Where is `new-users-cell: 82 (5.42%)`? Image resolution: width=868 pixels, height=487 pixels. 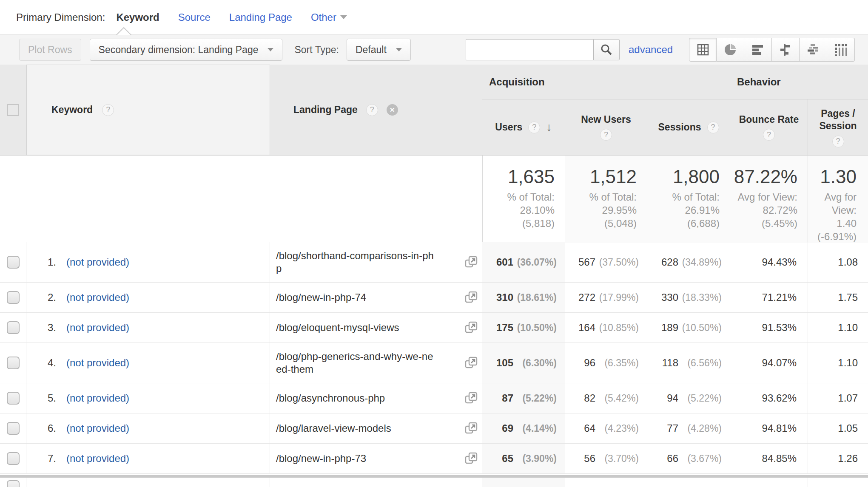
new-users-cell: 82 (5.42%) is located at coordinates (606, 398).